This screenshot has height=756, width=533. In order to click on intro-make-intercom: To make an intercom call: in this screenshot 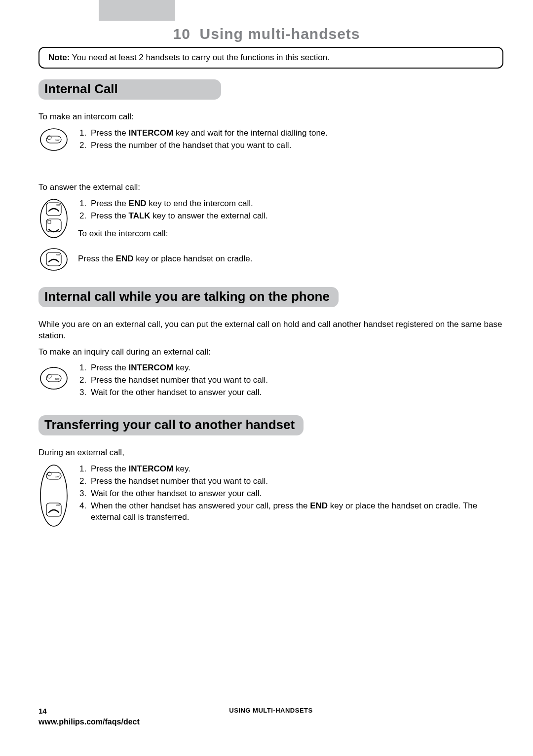, I will do `click(271, 117)`.